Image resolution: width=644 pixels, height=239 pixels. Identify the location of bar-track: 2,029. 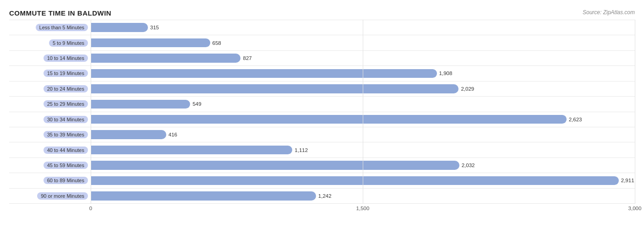
(363, 89).